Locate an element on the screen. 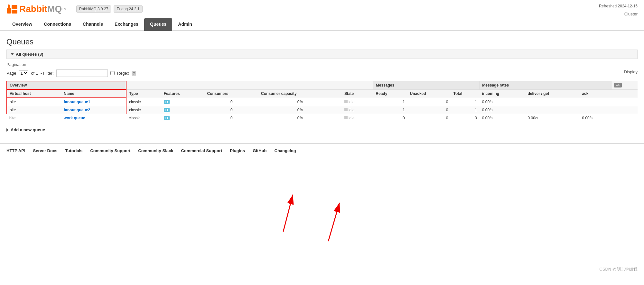 Image resolution: width=644 pixels, height=285 pixels. add-queue-toggle: Add a new queue is located at coordinates (322, 130).